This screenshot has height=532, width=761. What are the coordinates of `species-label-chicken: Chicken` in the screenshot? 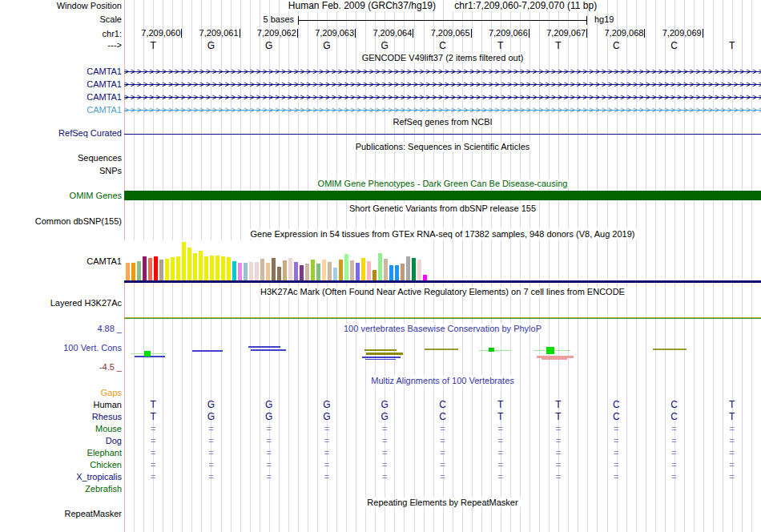 It's located at (106, 465).